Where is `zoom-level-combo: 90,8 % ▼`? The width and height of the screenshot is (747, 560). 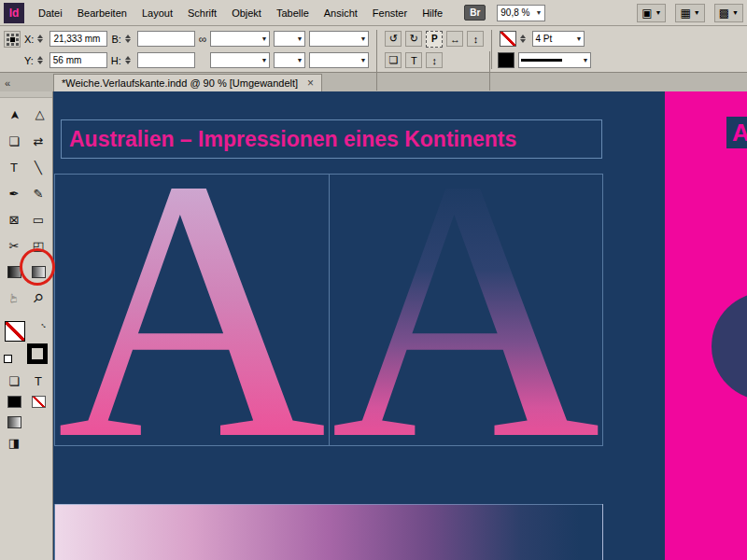
zoom-level-combo: 90,8 % ▼ is located at coordinates (521, 13).